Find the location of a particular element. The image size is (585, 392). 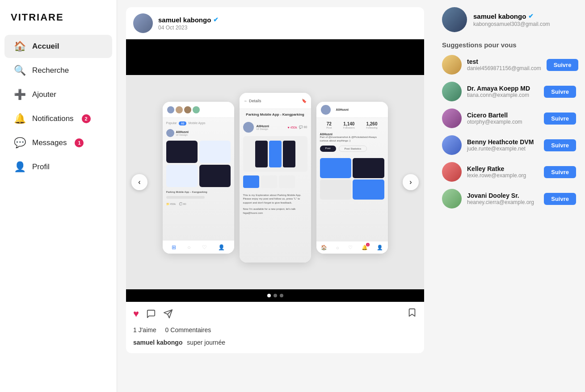

suggestion-item-3: Benny Heathcote DVM jude.runte@example.n… is located at coordinates (509, 145).